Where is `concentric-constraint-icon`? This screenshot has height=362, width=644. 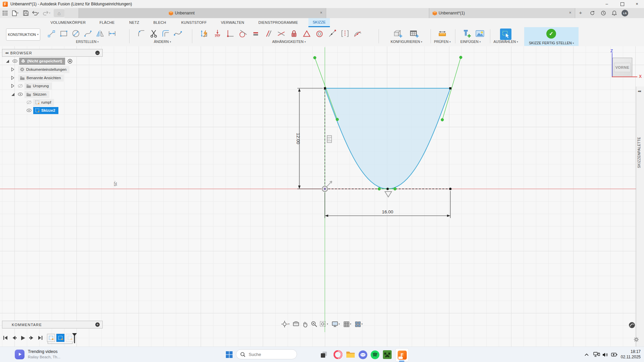
concentric-constraint-icon is located at coordinates (319, 34).